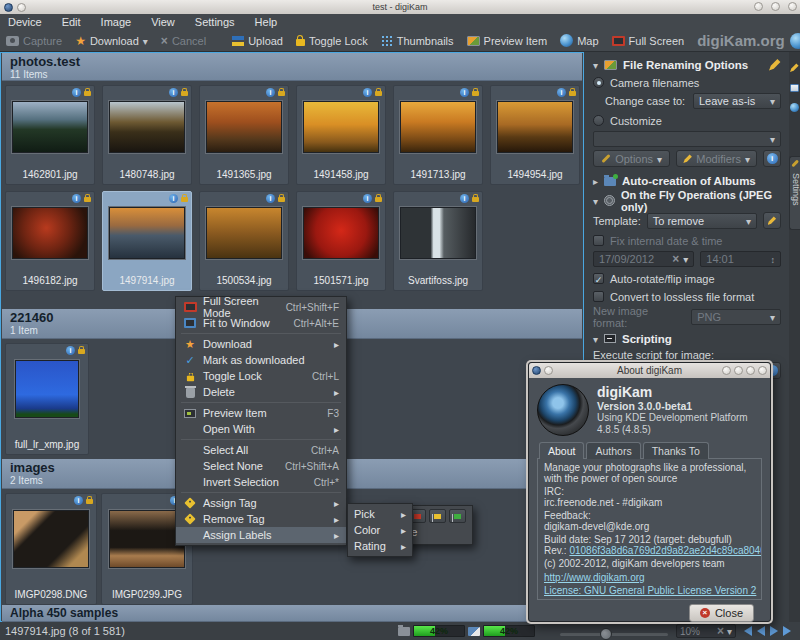 The height and width of the screenshot is (640, 800). I want to click on tab-thanks-to: Thanks To, so click(676, 450).